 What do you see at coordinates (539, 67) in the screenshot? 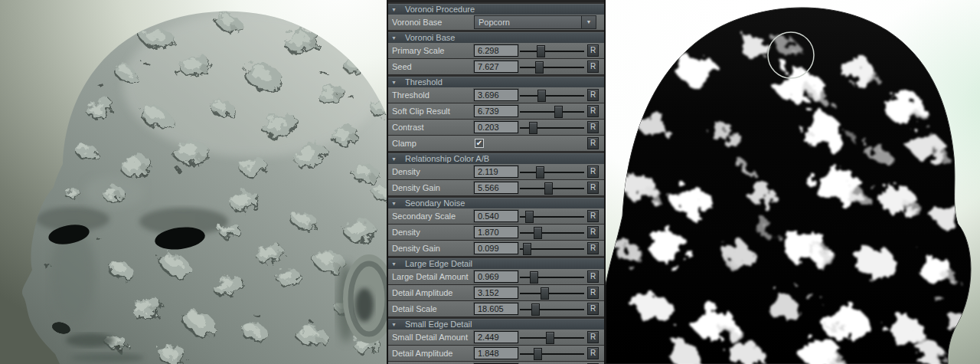
I see `seed-slider-handle` at bounding box center [539, 67].